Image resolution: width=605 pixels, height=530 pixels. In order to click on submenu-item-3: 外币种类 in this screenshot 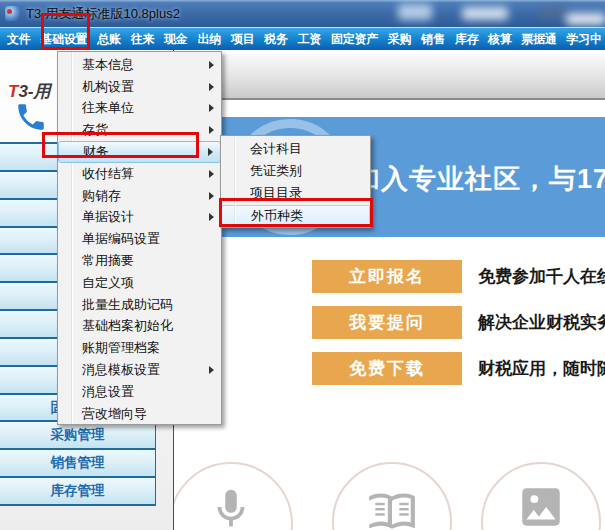, I will do `click(296, 216)`.